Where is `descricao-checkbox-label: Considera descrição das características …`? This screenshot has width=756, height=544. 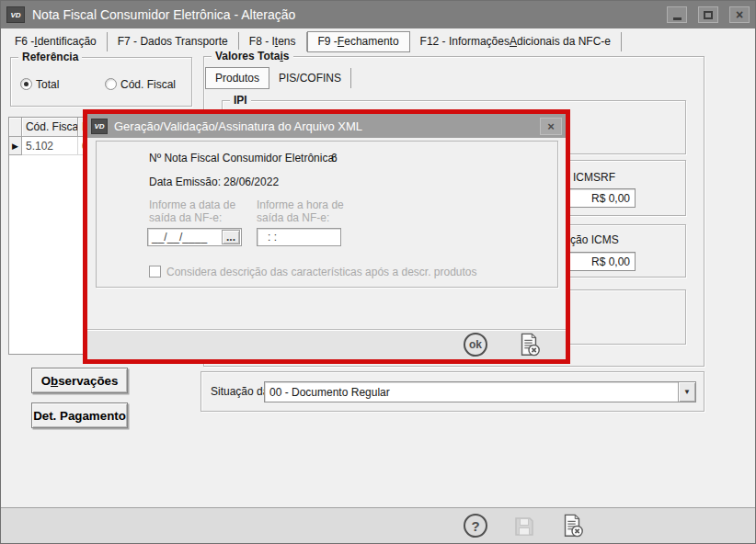 descricao-checkbox-label: Considera descrição das características … is located at coordinates (322, 272).